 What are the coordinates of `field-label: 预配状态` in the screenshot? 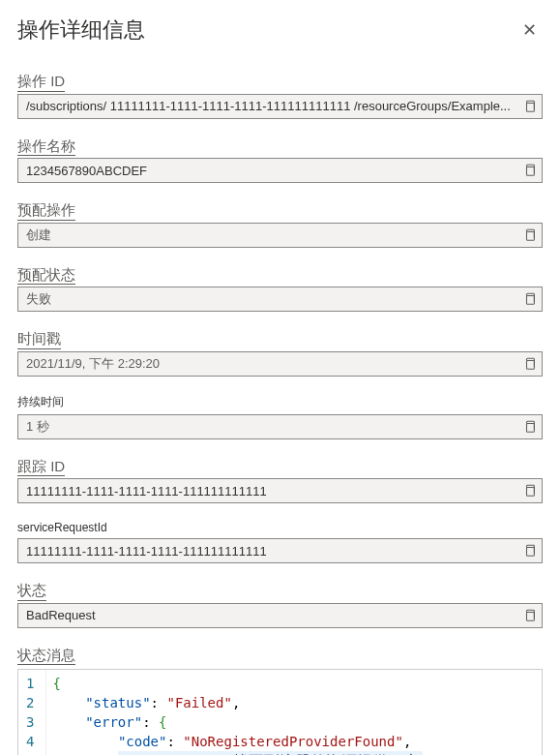 It's located at (46, 275).